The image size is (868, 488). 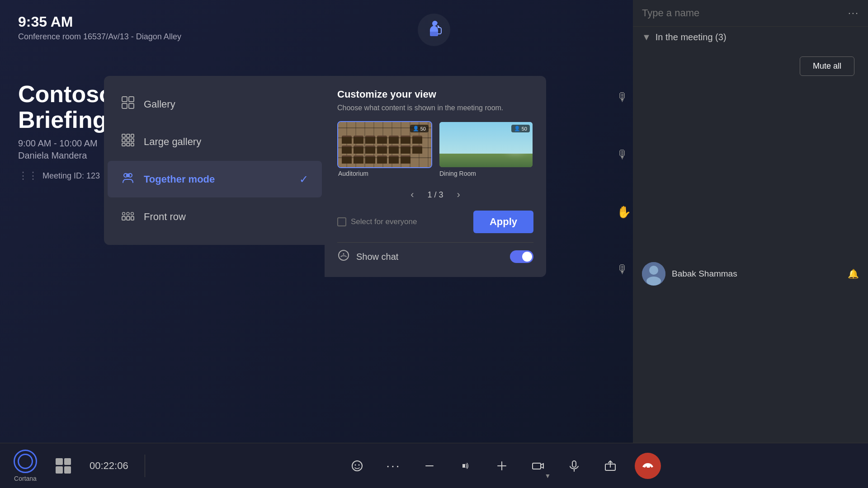 I want to click on participant-bell-icon: 🔔, so click(x=854, y=274).